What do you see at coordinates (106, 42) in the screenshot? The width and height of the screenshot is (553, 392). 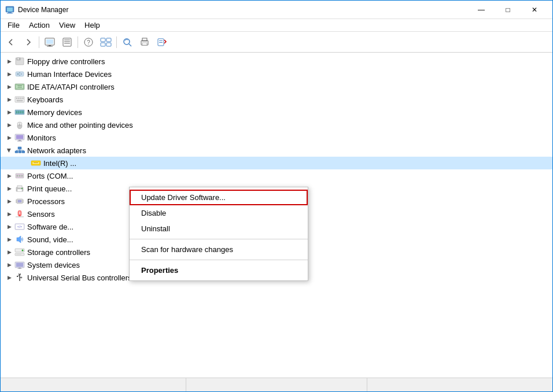 I see `device-view-button` at bounding box center [106, 42].